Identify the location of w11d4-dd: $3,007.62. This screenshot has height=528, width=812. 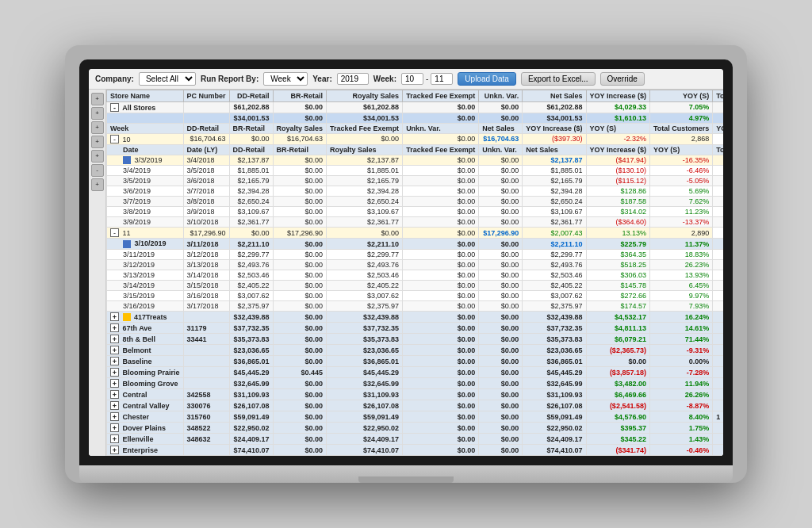
(251, 295).